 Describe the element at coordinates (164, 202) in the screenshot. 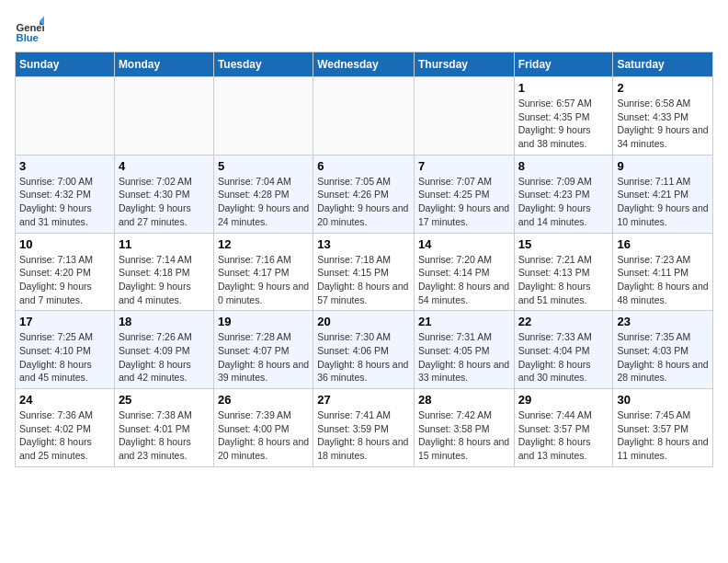

I see `cell-info: Sunrise: 7:02 AM Sunset: 4:30 PM Dayligh…` at that location.